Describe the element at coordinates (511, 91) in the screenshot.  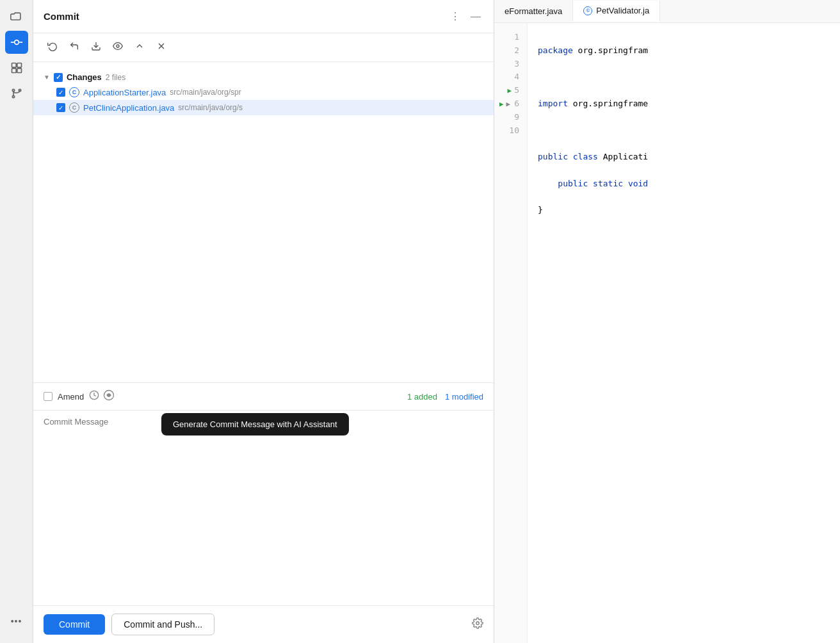
I see `line-num-5: ▶5` at that location.